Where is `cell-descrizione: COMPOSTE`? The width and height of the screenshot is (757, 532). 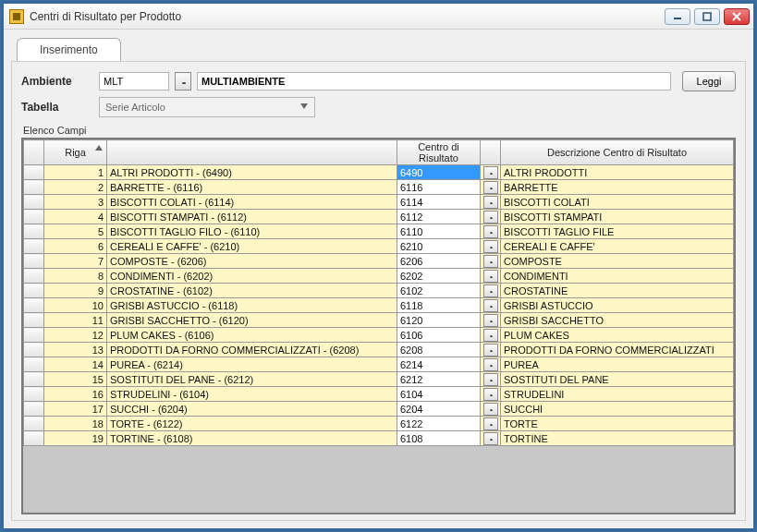 cell-descrizione: COMPOSTE is located at coordinates (617, 261).